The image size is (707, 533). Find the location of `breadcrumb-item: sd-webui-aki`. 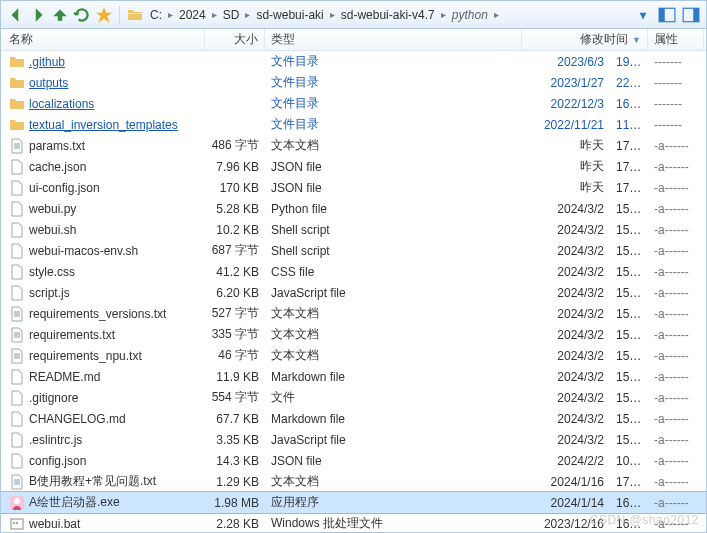

breadcrumb-item: sd-webui-aki is located at coordinates (290, 15).